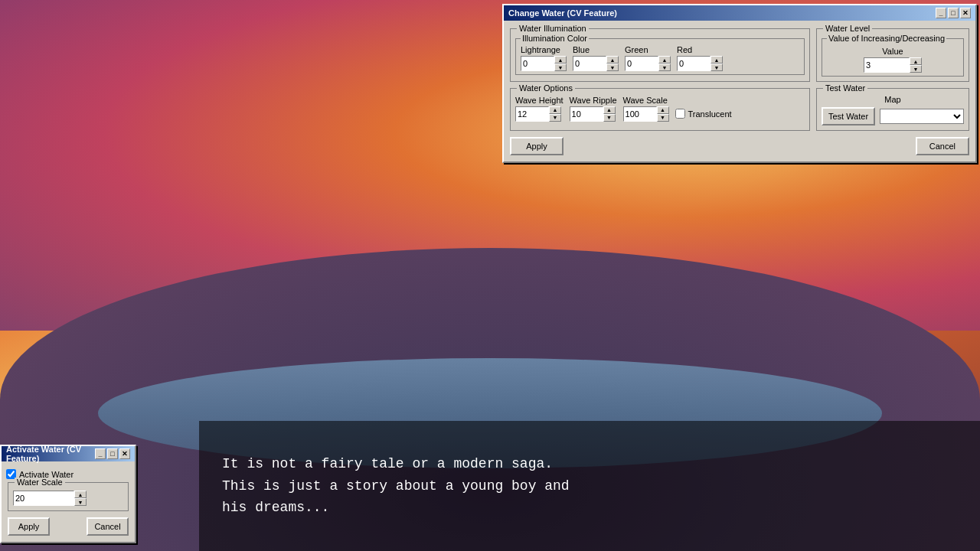  What do you see at coordinates (893, 60) in the screenshot?
I see `water-level-value-field: Value 3 ▲ ▼` at bounding box center [893, 60].